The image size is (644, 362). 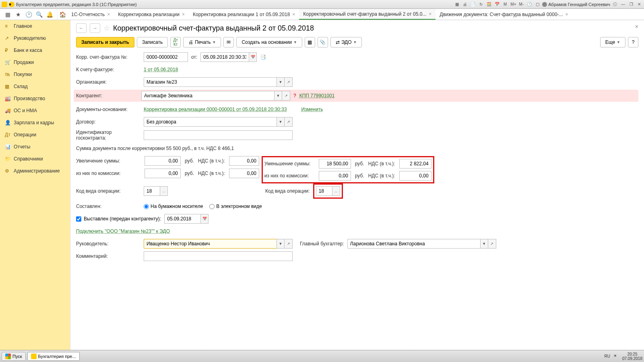 What do you see at coordinates (14, 356) in the screenshot?
I see `start-button: Пуск` at bounding box center [14, 356].